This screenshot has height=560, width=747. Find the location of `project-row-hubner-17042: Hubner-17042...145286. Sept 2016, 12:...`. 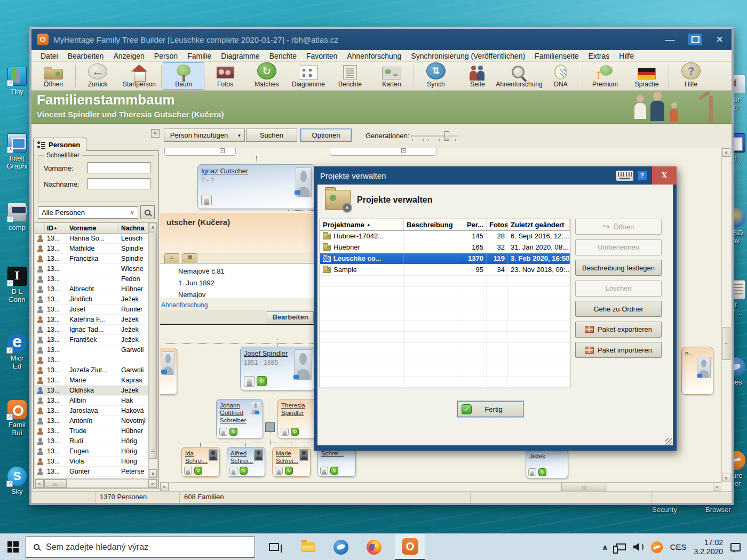

project-row-hubner-17042: Hubner-17042...145286. Sept 2016, 12:... is located at coordinates (445, 237).